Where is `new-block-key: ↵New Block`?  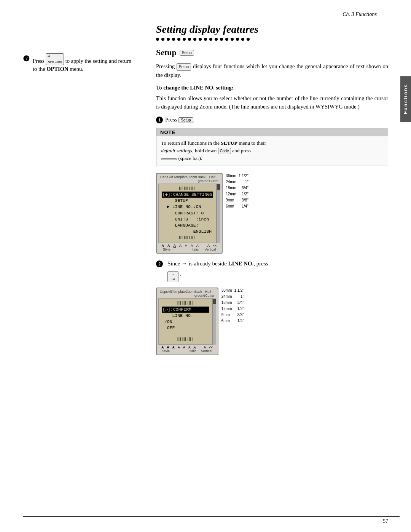
new-block-key: ↵New Block is located at coordinates (55, 59).